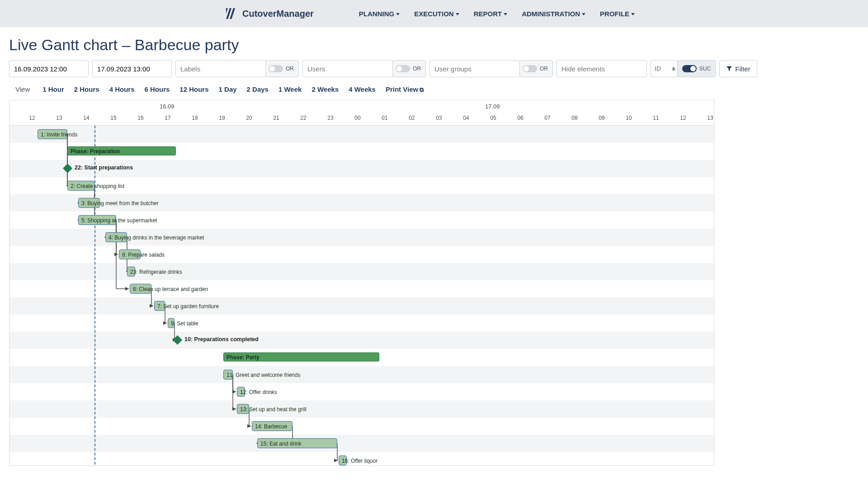 The image size is (868, 488). I want to click on groups-or-toggle-wrap: OR, so click(536, 69).